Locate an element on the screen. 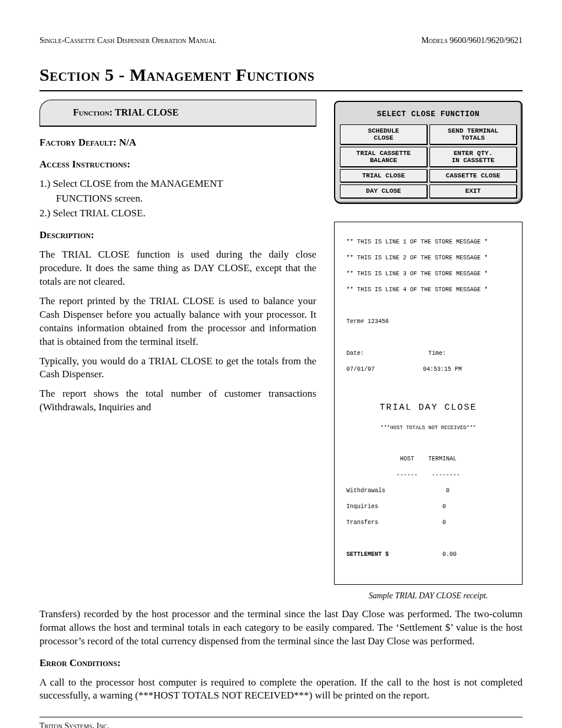  receipt-msg-3: ** THIS IS LINE 3 OF THE STORE MESSAGE * is located at coordinates (428, 274).